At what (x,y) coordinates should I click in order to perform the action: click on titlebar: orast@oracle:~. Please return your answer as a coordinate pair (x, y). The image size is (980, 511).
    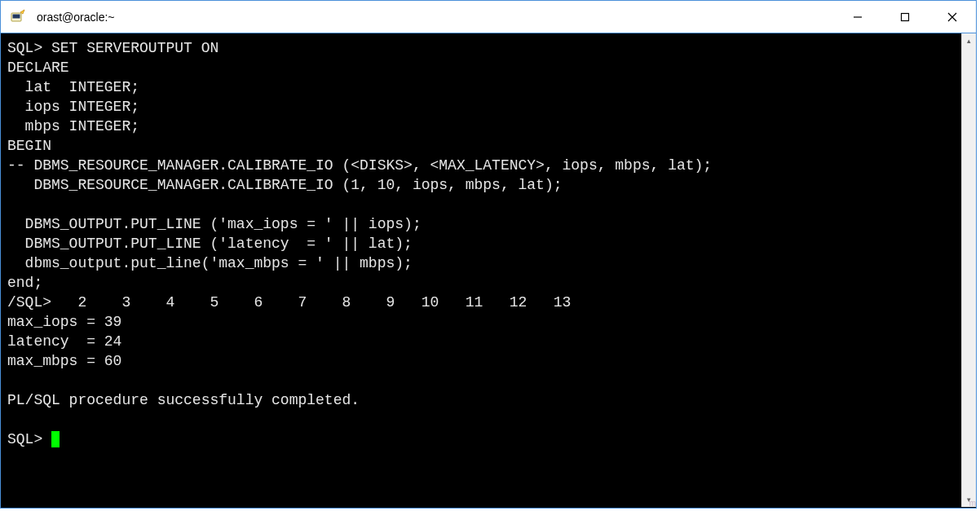
    Looking at the image, I should click on (488, 17).